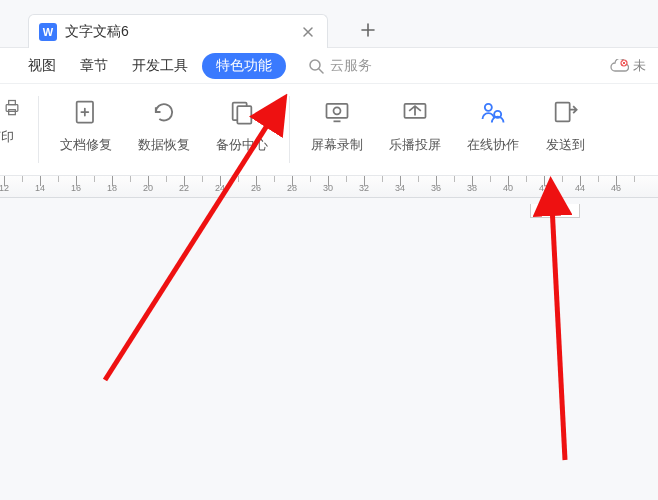 This screenshot has height=500, width=658. Describe the element at coordinates (308, 32) in the screenshot. I see `tab-close-button` at that location.